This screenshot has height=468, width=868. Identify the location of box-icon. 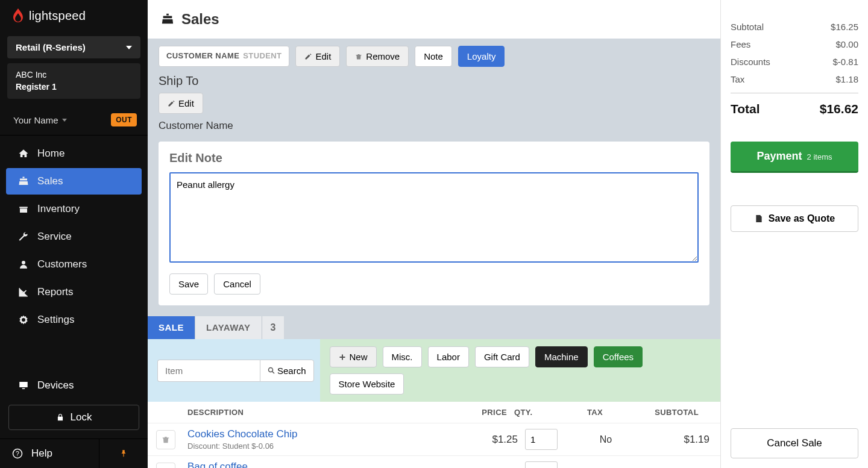
(24, 209).